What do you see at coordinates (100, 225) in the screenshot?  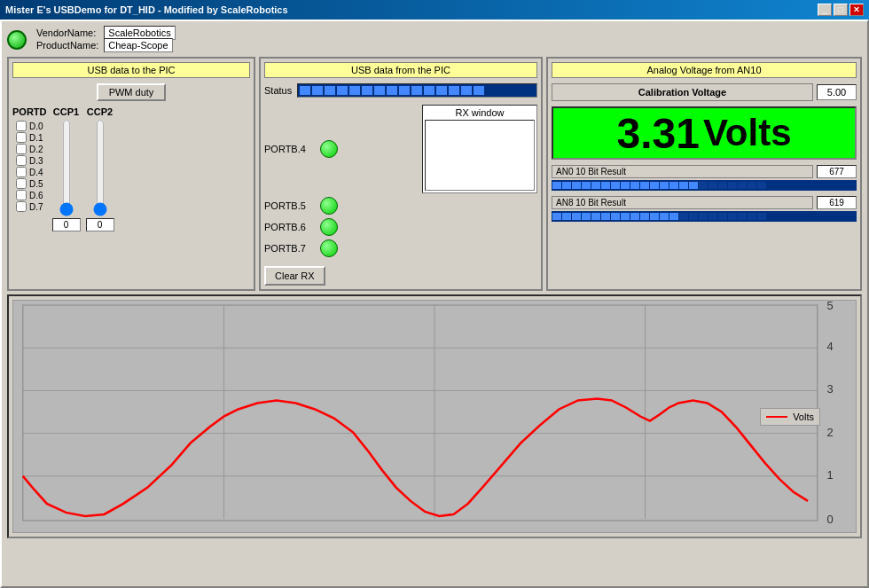 I see `ccp2-value: 0` at bounding box center [100, 225].